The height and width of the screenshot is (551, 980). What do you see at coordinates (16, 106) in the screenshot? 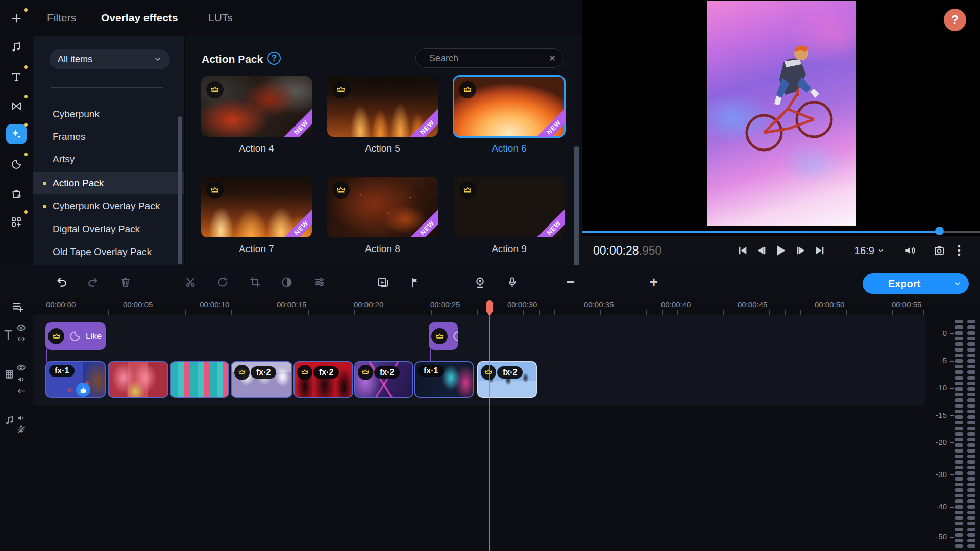
I see `transitions-button` at bounding box center [16, 106].